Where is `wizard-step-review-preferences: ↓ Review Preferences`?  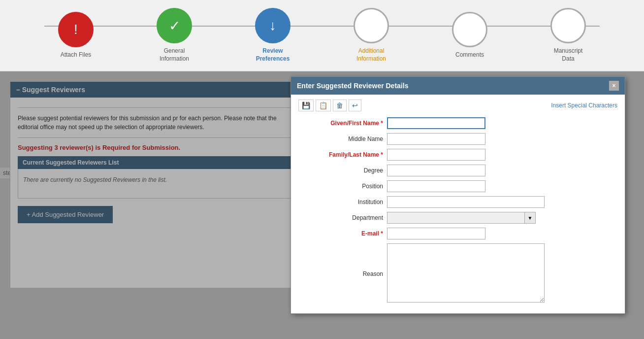 wizard-step-review-preferences: ↓ Review Preferences is located at coordinates (273, 35).